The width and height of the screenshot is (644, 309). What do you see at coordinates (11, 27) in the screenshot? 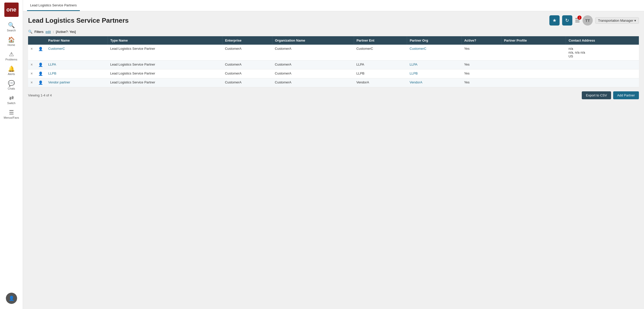
I see `sidebar-item-search: 🔍 Search` at bounding box center [11, 27].